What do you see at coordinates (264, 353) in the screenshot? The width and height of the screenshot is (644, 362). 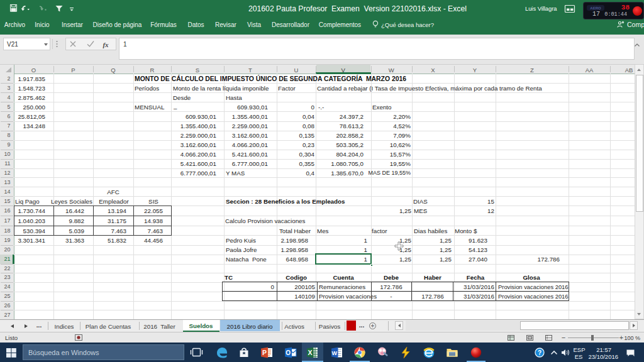 I see `svg-text: P` at bounding box center [264, 353].